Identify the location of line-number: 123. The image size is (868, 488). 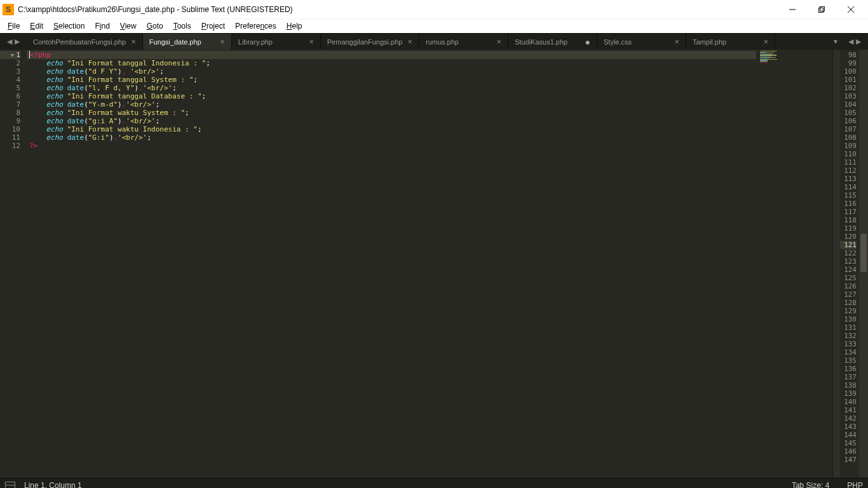
(848, 262).